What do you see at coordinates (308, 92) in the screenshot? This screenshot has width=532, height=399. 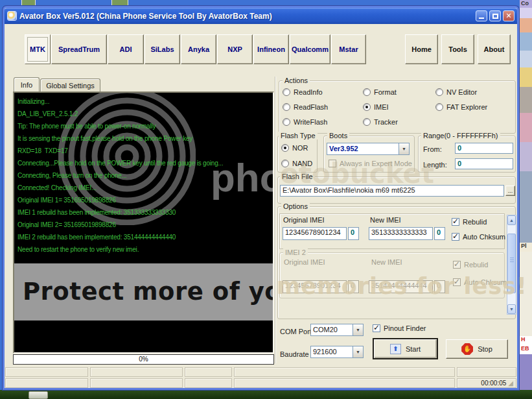 I see `radio-label: ReadInfo` at bounding box center [308, 92].